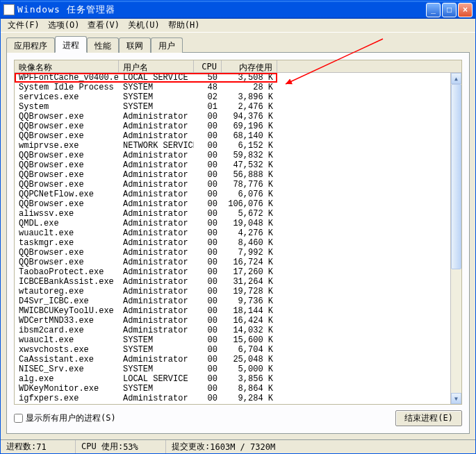 This screenshot has width=476, height=454. Describe the element at coordinates (232, 233) in the screenshot. I see `process-row: wuauclt.exeAdministrator004,276 K` at that location.